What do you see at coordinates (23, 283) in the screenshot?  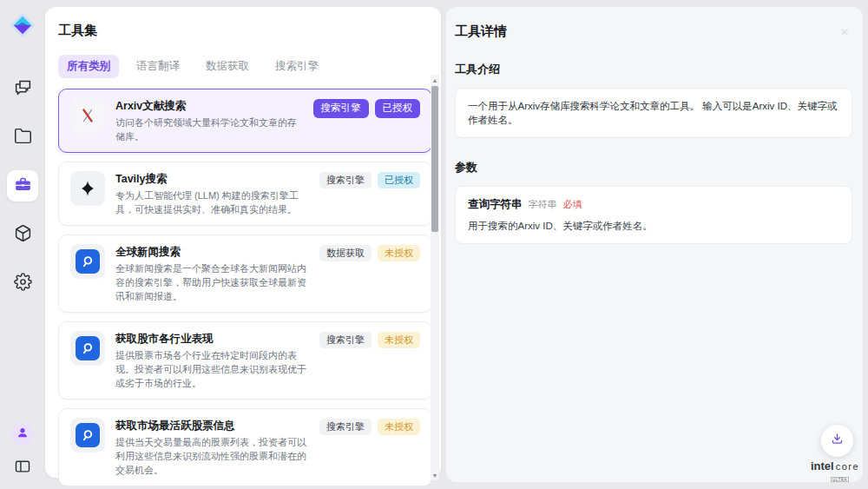 I see `gear-icon` at bounding box center [23, 283].